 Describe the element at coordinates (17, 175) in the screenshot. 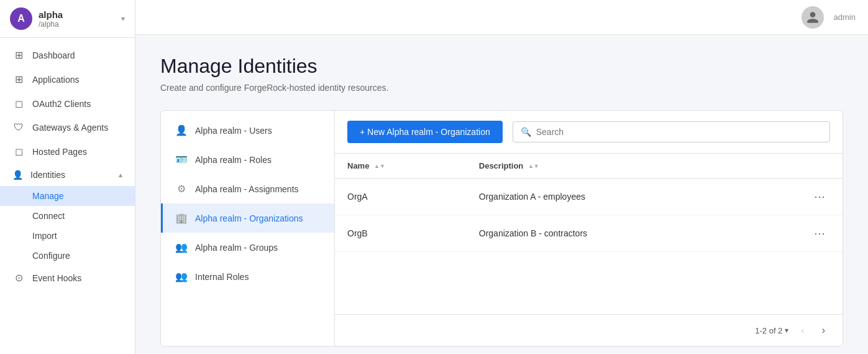

I see `identities-icon: 👤` at that location.